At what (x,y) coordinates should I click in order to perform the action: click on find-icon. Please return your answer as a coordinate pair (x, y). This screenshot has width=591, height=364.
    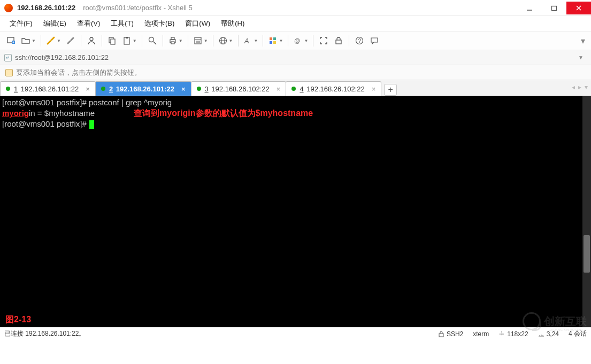
    Looking at the image, I should click on (152, 41).